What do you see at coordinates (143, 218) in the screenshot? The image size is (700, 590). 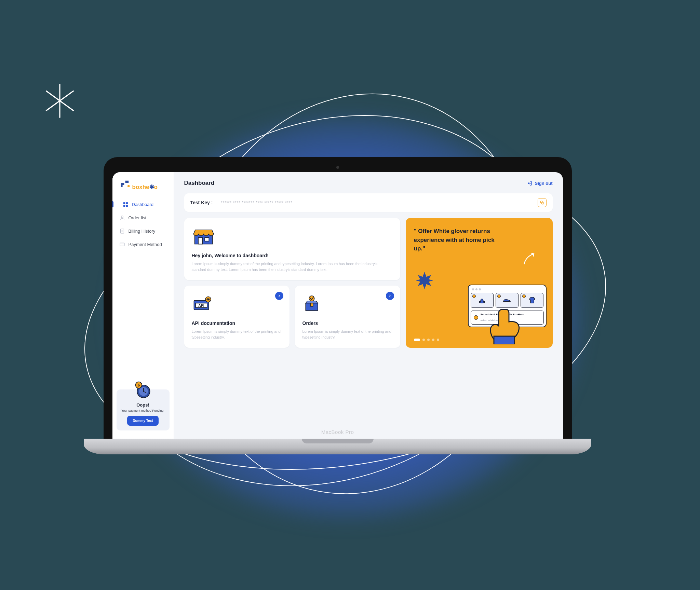 I see `sidebar-item-orderlist: Order list` at bounding box center [143, 218].